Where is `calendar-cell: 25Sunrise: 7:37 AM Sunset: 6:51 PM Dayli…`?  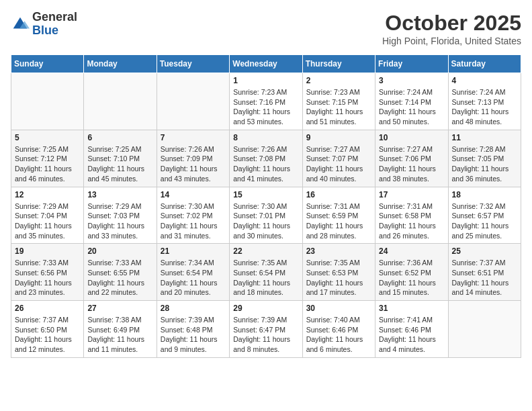 calendar-cell: 25Sunrise: 7:37 AM Sunset: 6:51 PM Dayli… is located at coordinates (484, 273).